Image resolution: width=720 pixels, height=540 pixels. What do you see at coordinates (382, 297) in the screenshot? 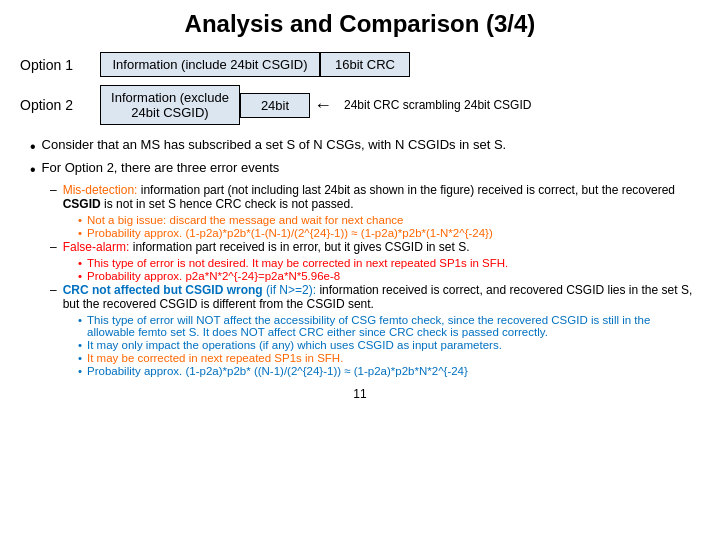
I see `crcwrong-text: CRC not affected but CSGID wrong (if N>=…` at bounding box center [382, 297].